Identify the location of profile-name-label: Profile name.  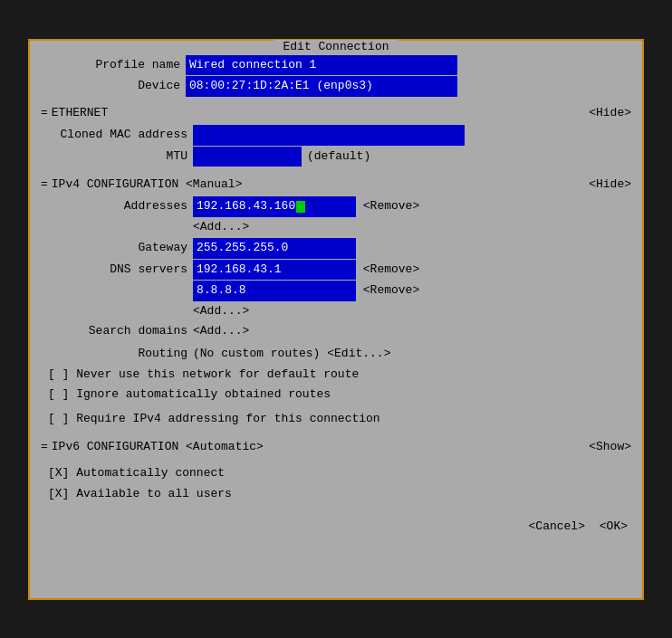
(113, 65).